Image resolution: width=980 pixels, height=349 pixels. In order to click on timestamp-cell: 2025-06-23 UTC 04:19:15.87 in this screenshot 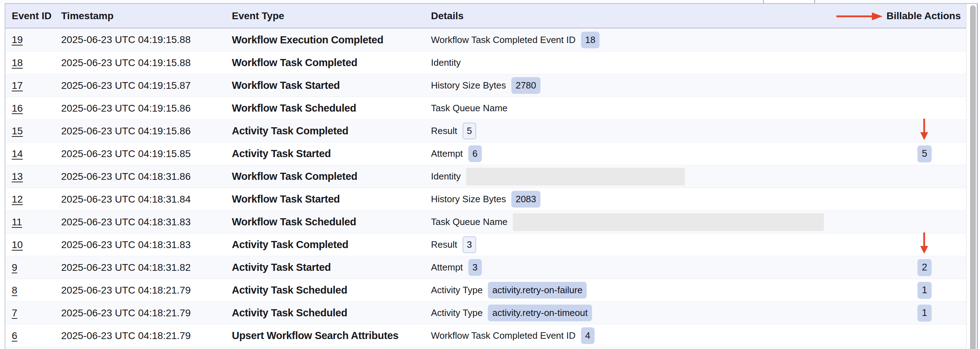, I will do `click(141, 86)`.